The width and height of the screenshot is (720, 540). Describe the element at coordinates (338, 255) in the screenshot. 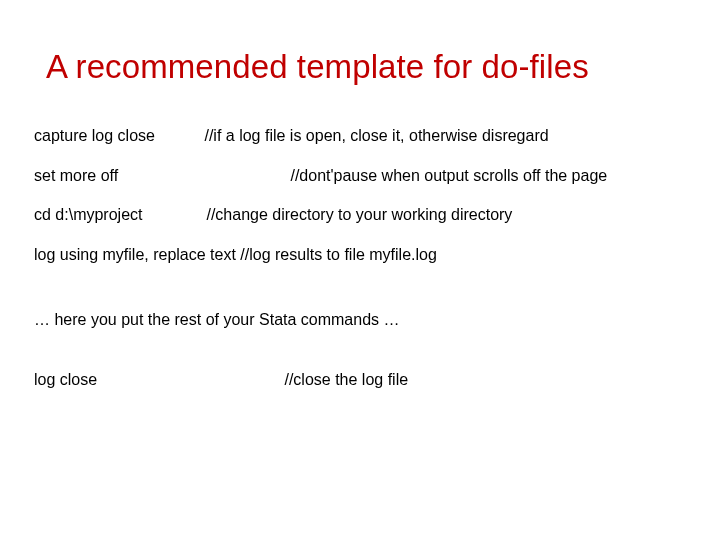

I see `comment-text: //log results to file myfile.log` at that location.